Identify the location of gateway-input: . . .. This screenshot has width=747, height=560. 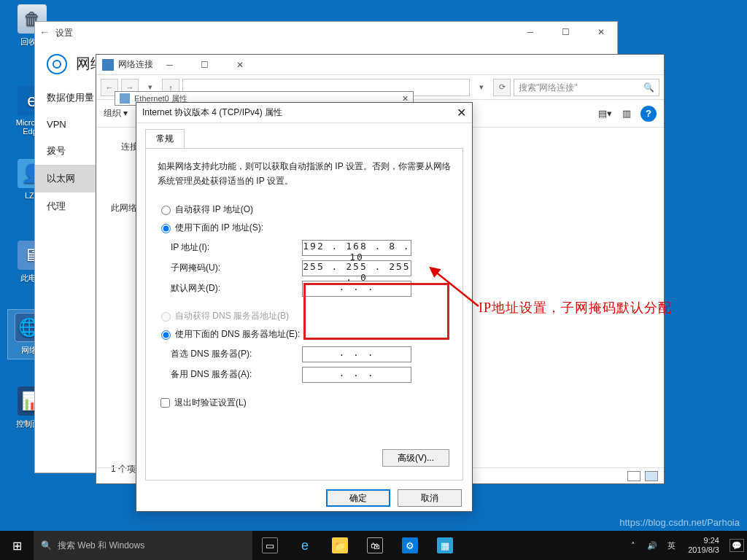
(357, 289).